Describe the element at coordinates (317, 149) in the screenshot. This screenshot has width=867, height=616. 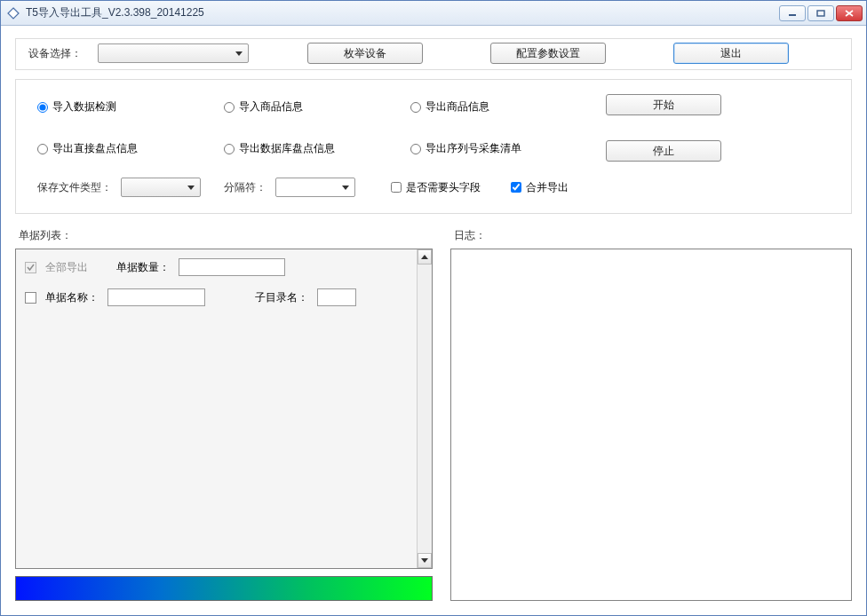
I see `radio-export-db: 导出数据库盘点信息` at that location.